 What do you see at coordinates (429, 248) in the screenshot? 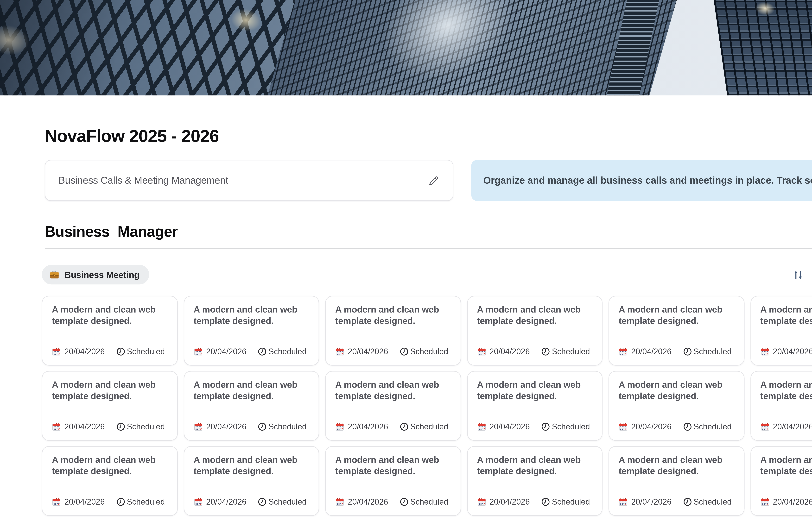
I see `section-divider` at bounding box center [429, 248].